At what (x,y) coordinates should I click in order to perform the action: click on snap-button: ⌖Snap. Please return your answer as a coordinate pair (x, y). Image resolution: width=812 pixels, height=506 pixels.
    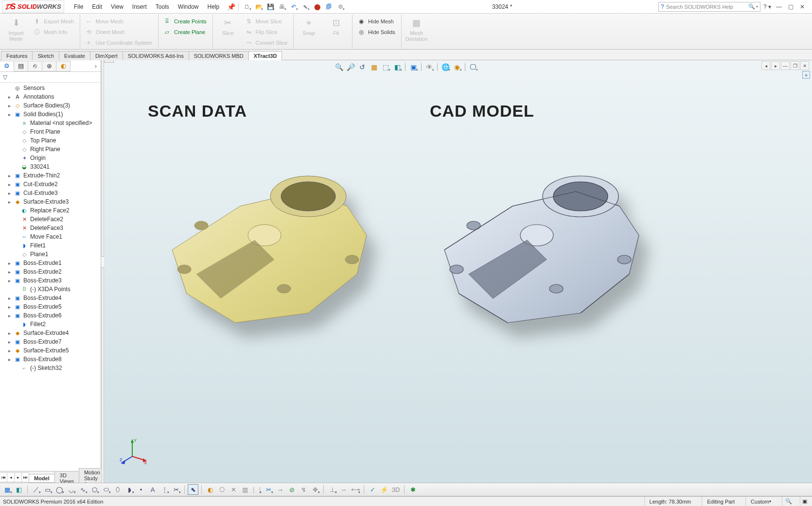
    Looking at the image, I should click on (309, 26).